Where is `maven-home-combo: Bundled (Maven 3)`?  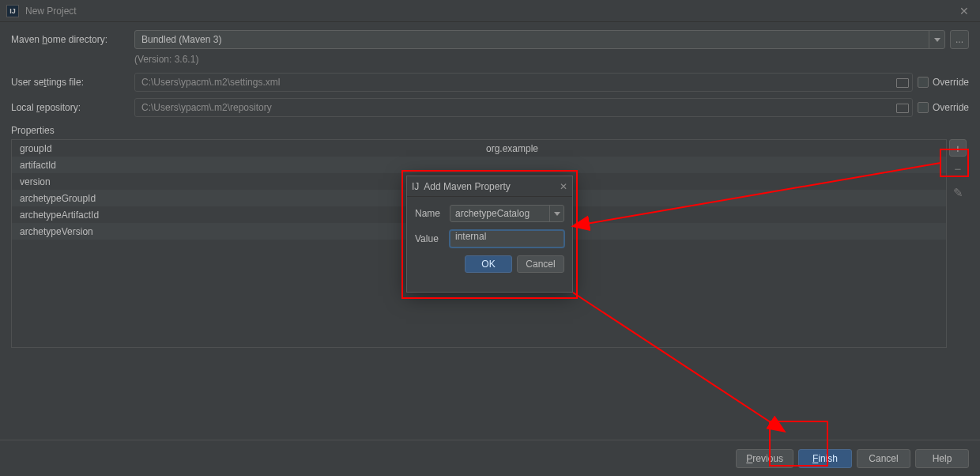
maven-home-combo: Bundled (Maven 3) is located at coordinates (540, 40).